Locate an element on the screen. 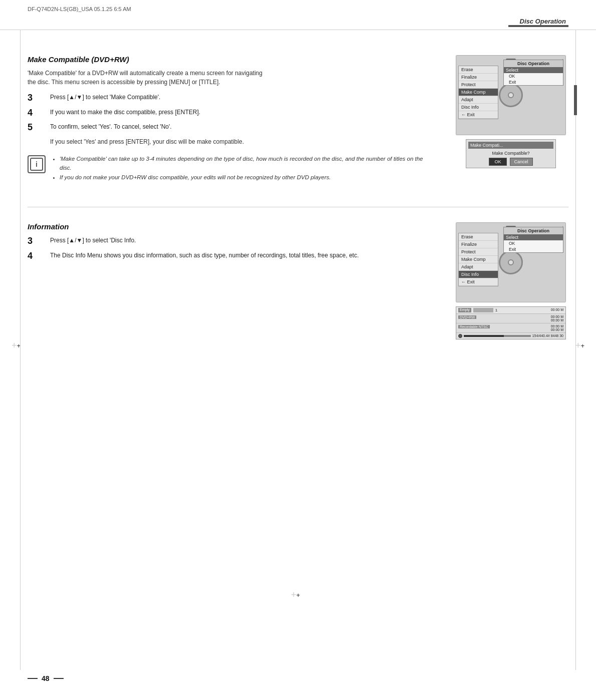  dvd-screen-2: | Erase Finalize Protect Make Comp Adapt… is located at coordinates (511, 262).